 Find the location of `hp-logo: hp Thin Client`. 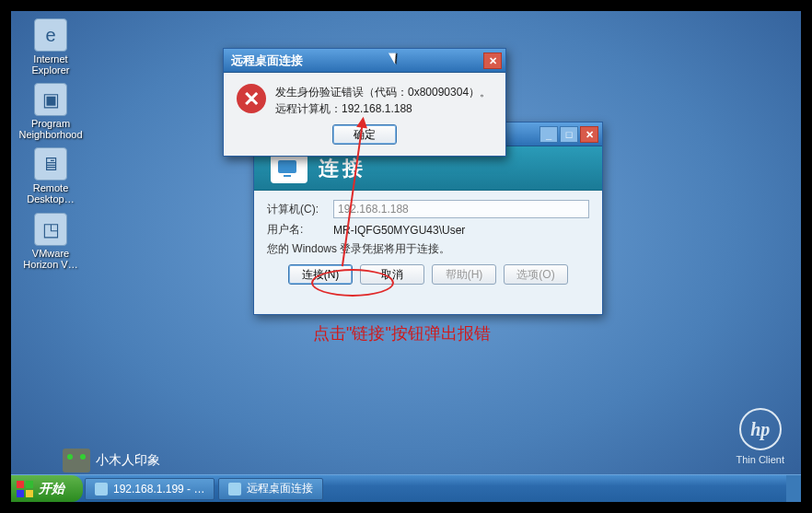

hp-logo: hp Thin Client is located at coordinates (760, 437).